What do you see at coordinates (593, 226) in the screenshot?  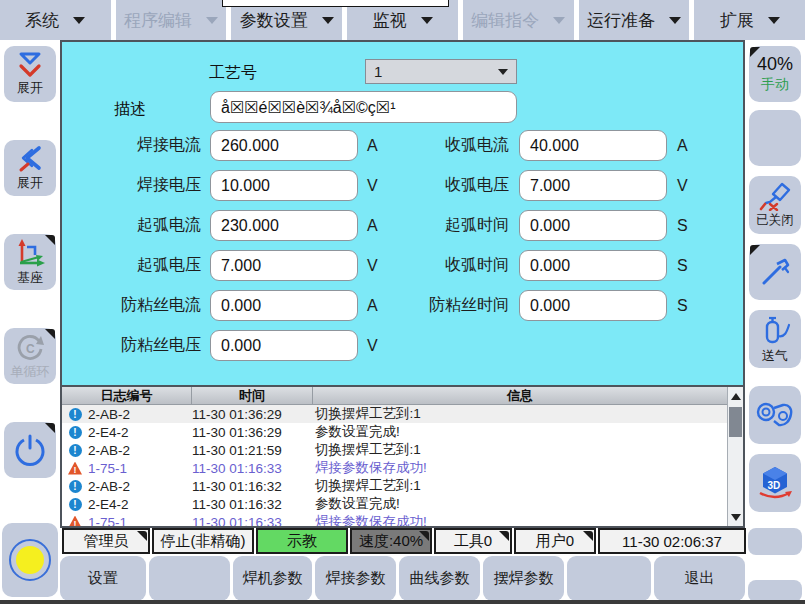 I see `arc-start-time-input: 0.000` at bounding box center [593, 226].